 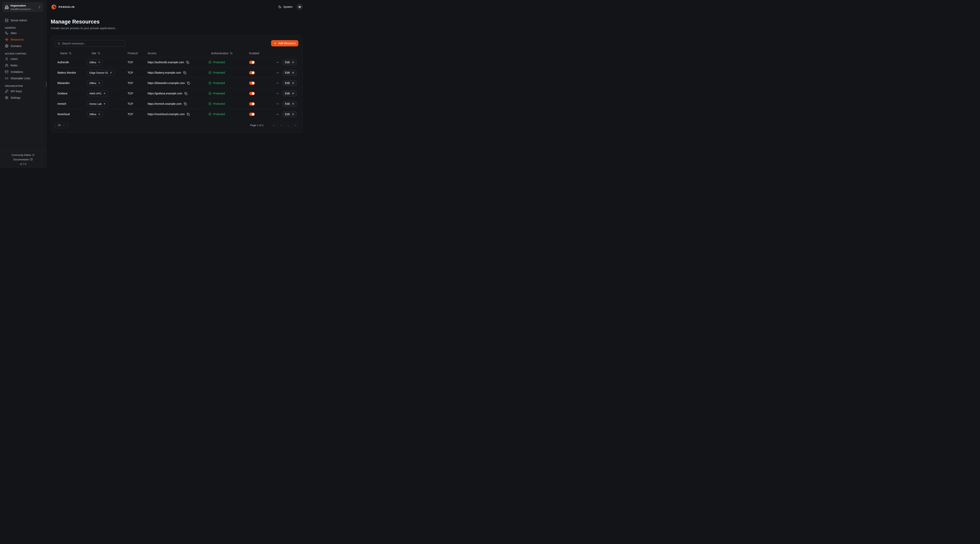 I want to click on previous-page-button, so click(x=281, y=125).